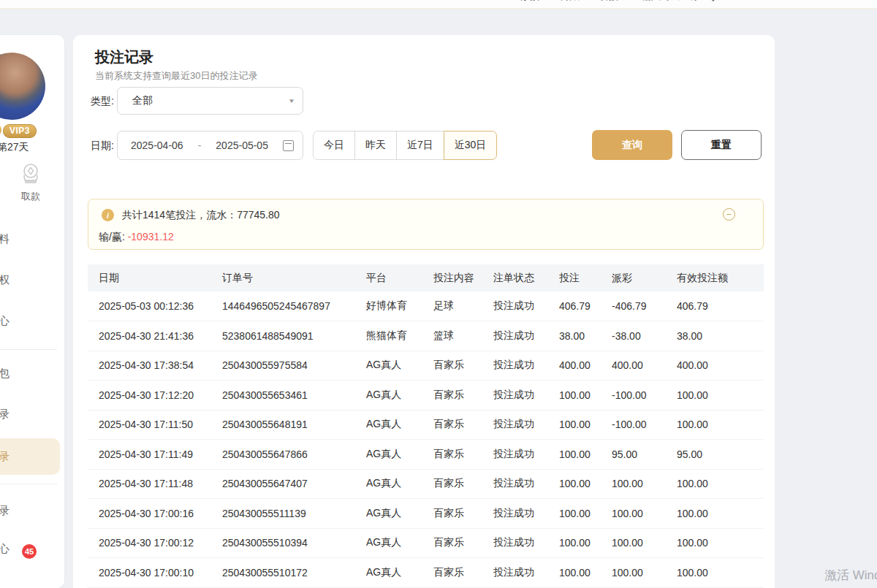 The height and width of the screenshot is (588, 877). Describe the element at coordinates (210, 101) in the screenshot. I see `type-select: 全部 ▾` at that location.